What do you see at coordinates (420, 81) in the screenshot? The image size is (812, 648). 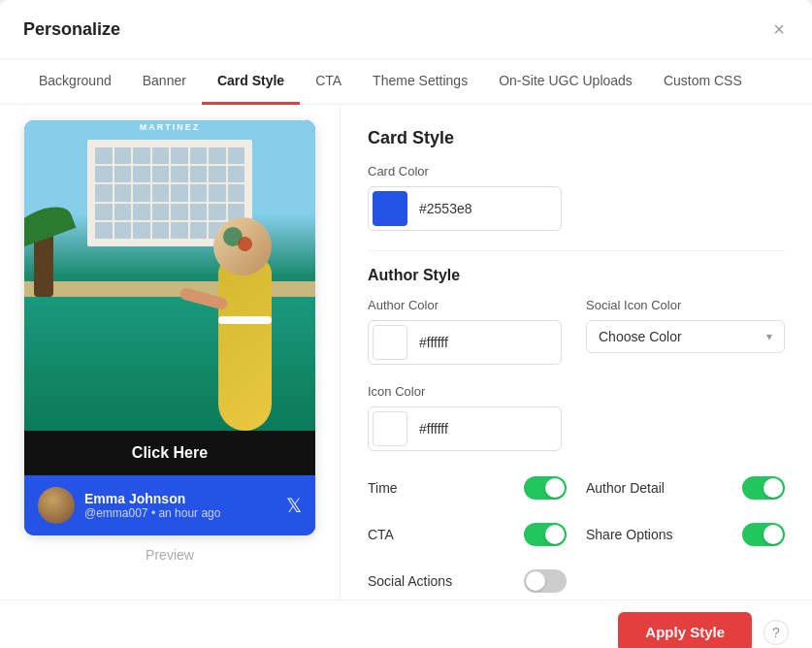 I see `tab-theme-settings: Theme Settings` at bounding box center [420, 81].